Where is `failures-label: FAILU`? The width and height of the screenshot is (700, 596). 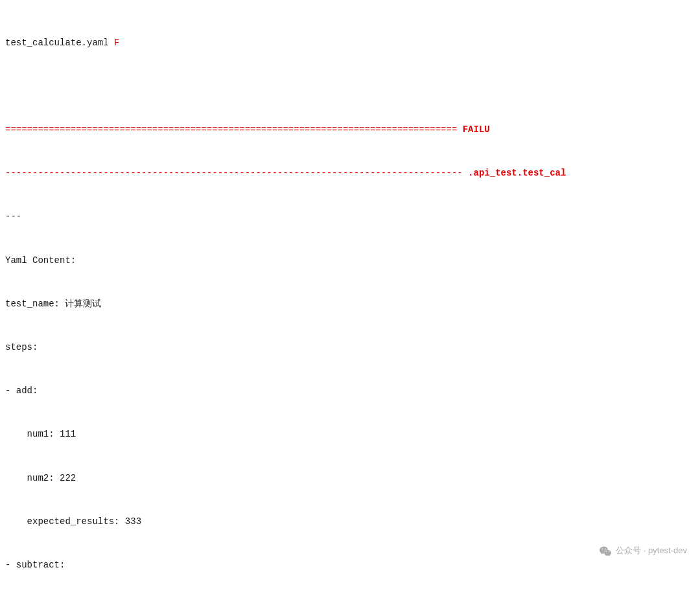 failures-label: FAILU is located at coordinates (476, 130).